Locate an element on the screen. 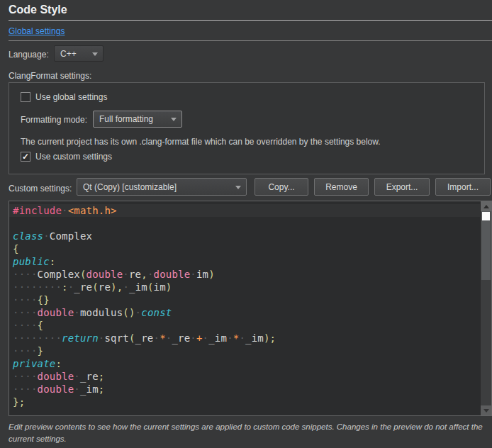  code-token-punc: ); is located at coordinates (269, 338).